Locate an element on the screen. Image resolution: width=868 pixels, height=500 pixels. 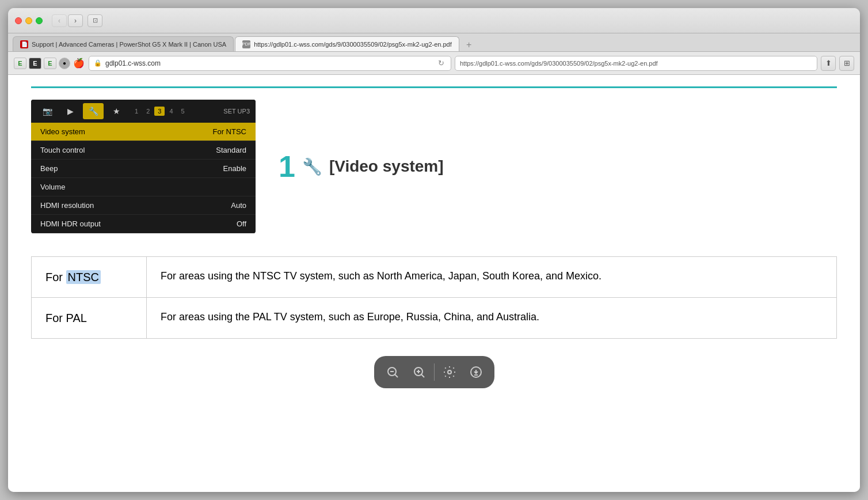
menu-setup-label: SET UP3 is located at coordinates (237, 111).